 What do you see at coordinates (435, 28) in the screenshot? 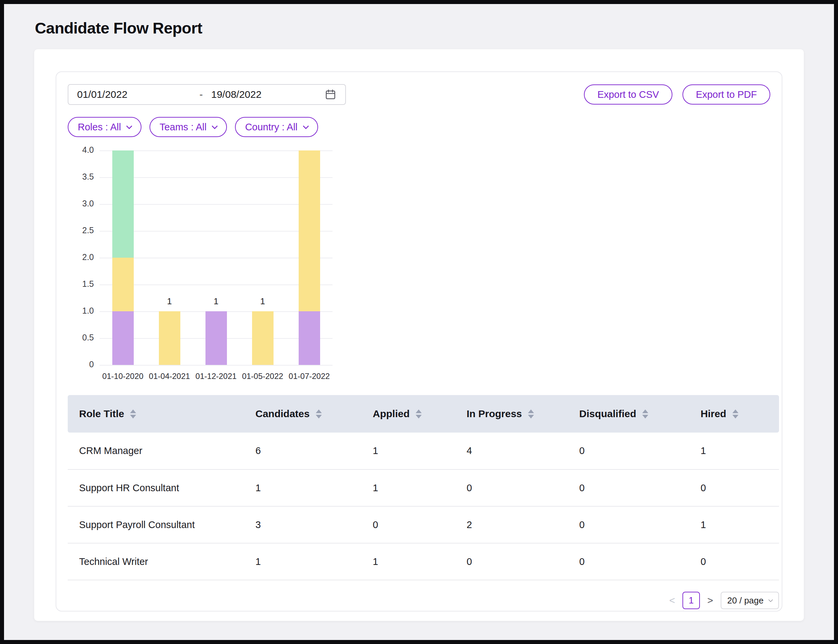
I see `page-title: Candidate Flow Report` at bounding box center [435, 28].